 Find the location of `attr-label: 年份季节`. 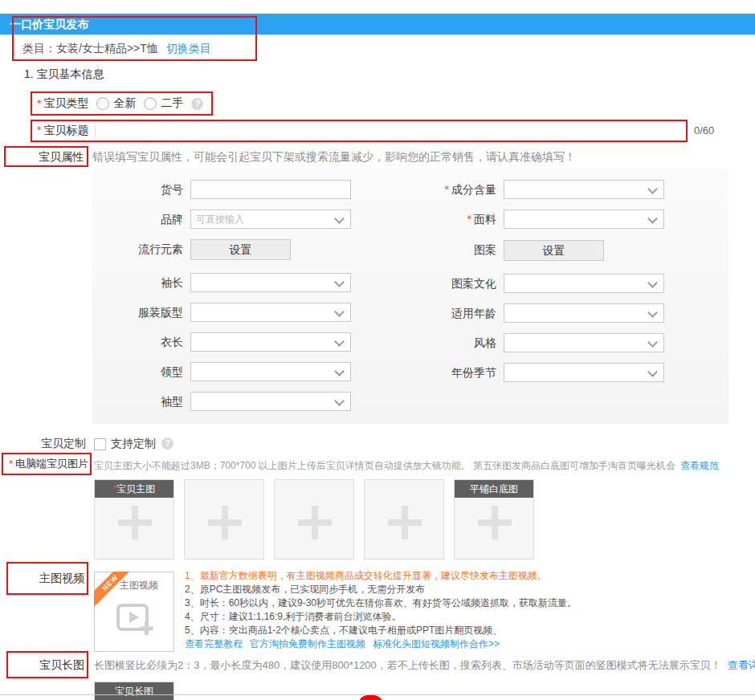

attr-label: 年份季节 is located at coordinates (431, 372).